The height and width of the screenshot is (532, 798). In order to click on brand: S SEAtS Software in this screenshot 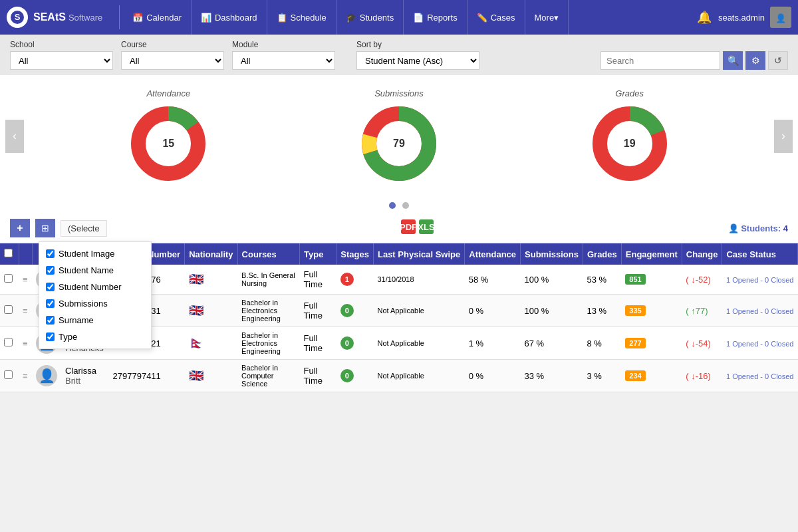, I will do `click(55, 17)`.